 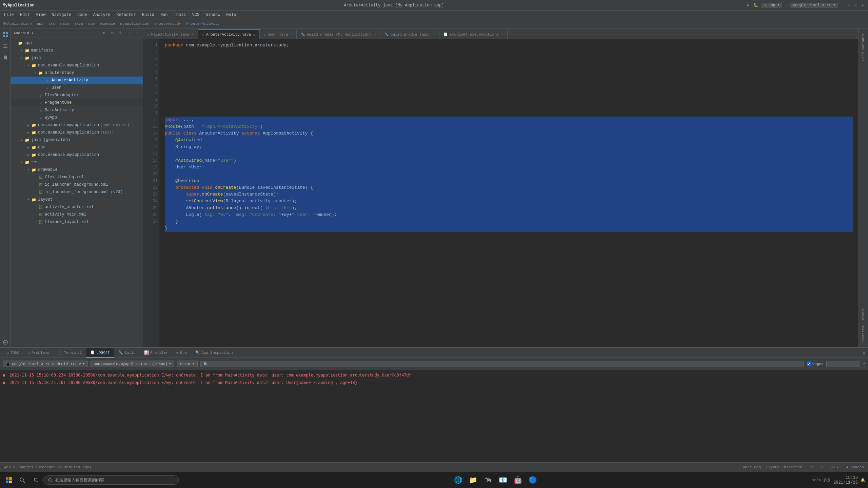 I want to click on app-icon: 🤖, so click(x=518, y=480).